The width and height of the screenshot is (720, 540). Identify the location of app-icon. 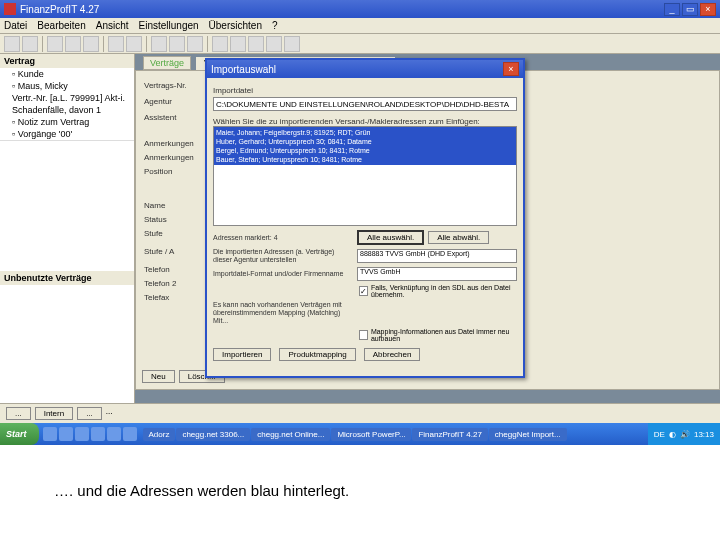
(10, 9).